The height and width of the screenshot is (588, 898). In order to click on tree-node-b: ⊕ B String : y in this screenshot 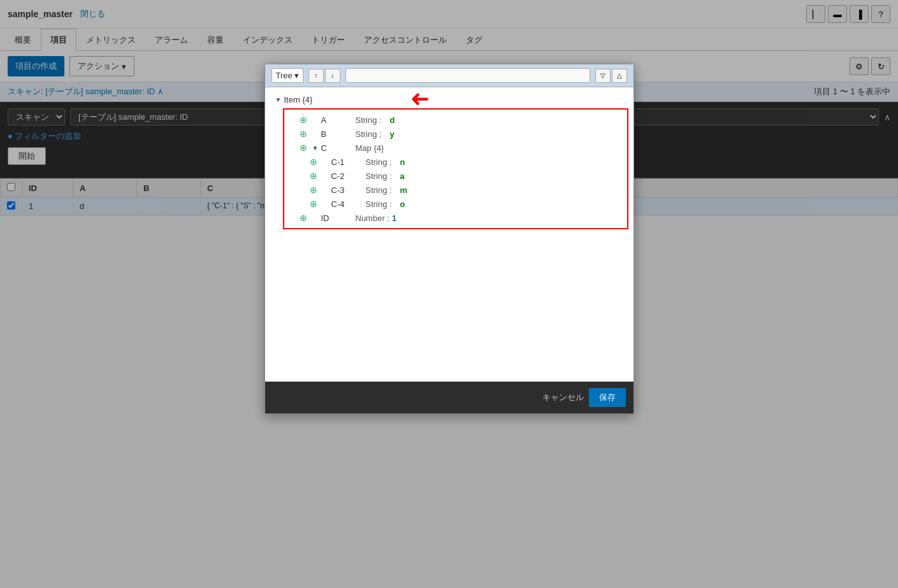, I will do `click(456, 134)`.